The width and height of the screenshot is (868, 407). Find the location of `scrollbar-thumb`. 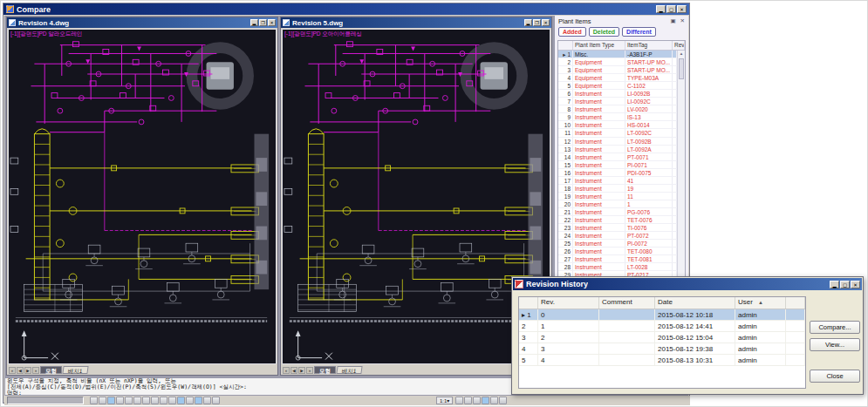

scrollbar-thumb is located at coordinates (681, 69).